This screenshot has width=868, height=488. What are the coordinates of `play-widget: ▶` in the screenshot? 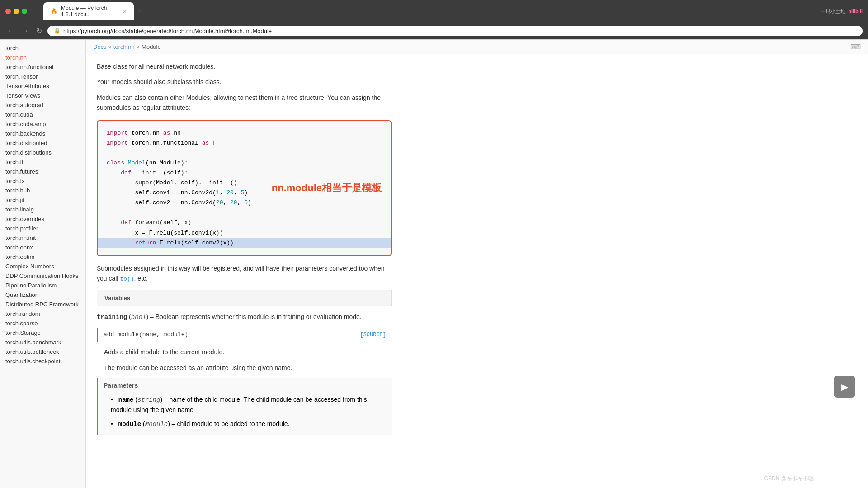 It's located at (844, 387).